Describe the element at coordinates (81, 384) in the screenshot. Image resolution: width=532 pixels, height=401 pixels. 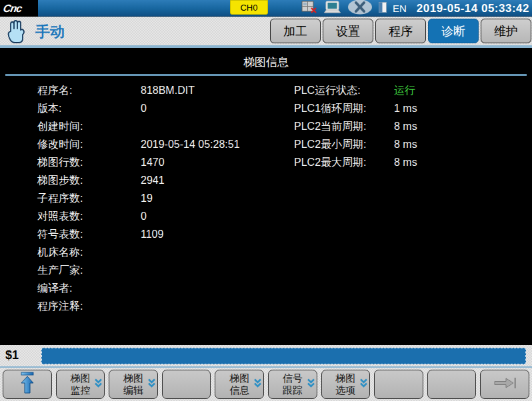
I see `softkey-ladder-monitor: 梯图 监控` at that location.